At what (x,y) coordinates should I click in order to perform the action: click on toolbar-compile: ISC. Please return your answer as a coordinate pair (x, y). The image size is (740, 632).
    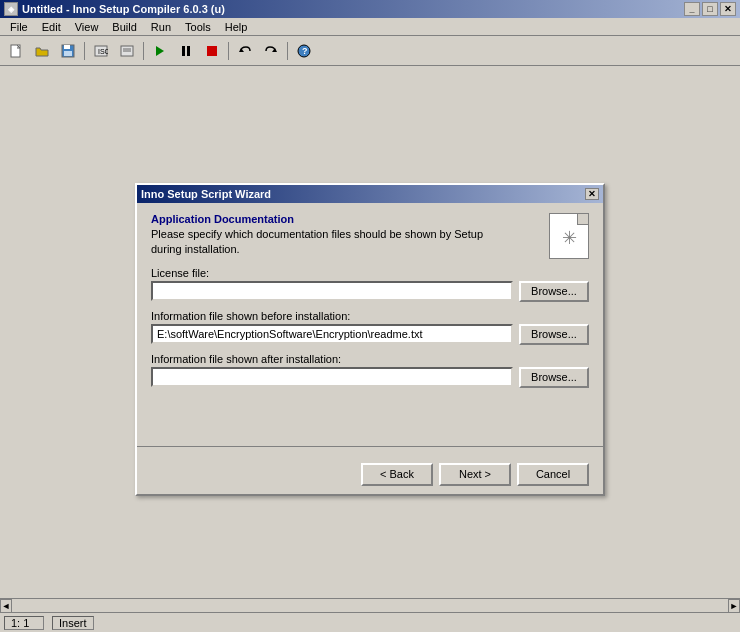
    Looking at the image, I should click on (101, 51).